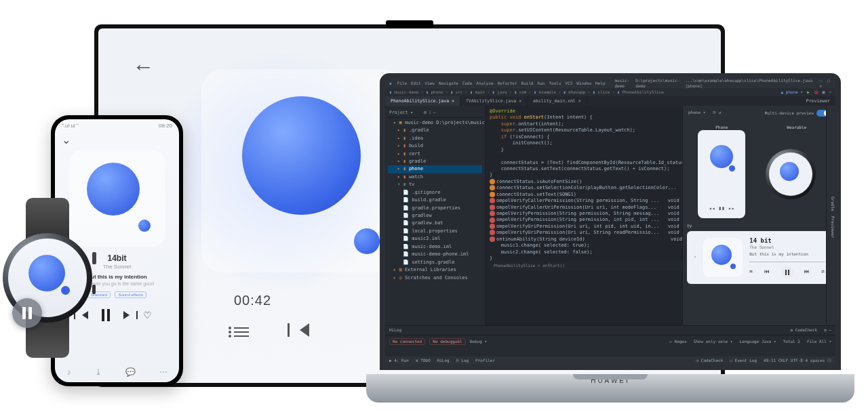 The height and width of the screenshot is (410, 868). What do you see at coordinates (757, 342) in the screenshot?
I see `filter-language: Language Java ▾` at bounding box center [757, 342].